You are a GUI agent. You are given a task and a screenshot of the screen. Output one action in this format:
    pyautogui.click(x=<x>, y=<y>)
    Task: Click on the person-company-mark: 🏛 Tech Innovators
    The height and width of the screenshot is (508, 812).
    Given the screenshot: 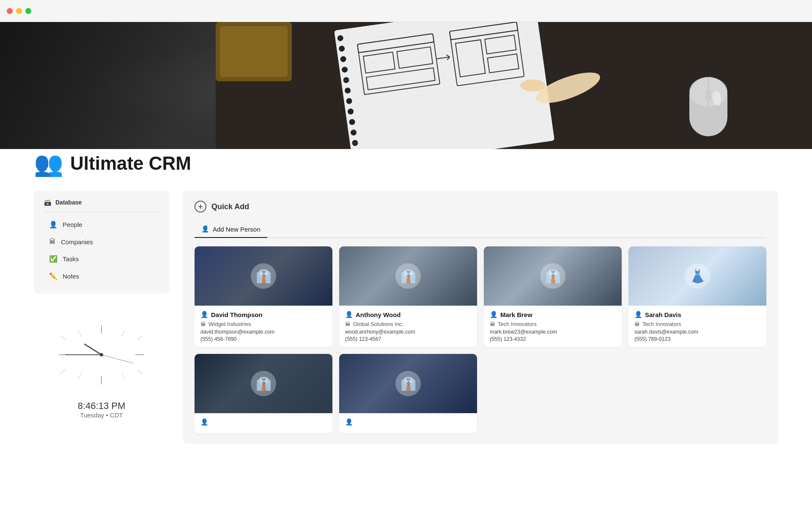 What is the action you would take?
    pyautogui.click(x=553, y=324)
    